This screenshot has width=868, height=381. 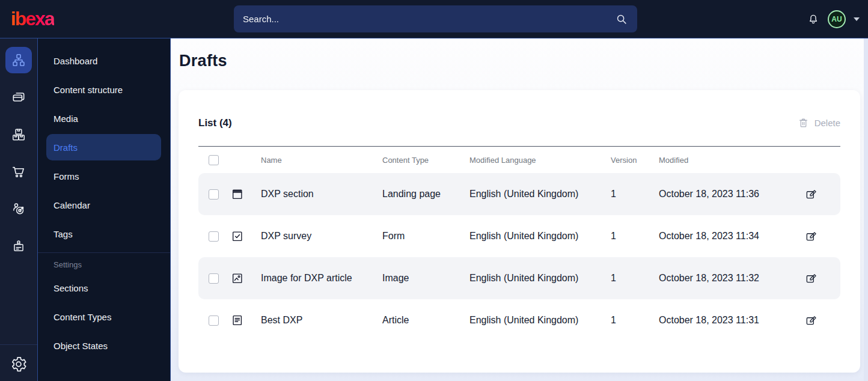 I want to click on column-header-name: Name, so click(x=316, y=160).